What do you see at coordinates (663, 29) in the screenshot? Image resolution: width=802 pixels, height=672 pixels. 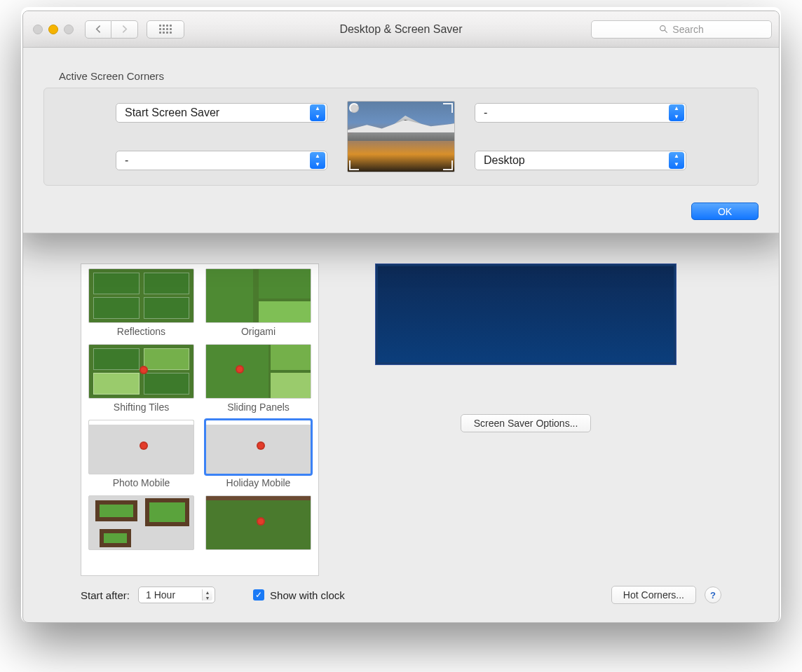 I see `search-icon` at bounding box center [663, 29].